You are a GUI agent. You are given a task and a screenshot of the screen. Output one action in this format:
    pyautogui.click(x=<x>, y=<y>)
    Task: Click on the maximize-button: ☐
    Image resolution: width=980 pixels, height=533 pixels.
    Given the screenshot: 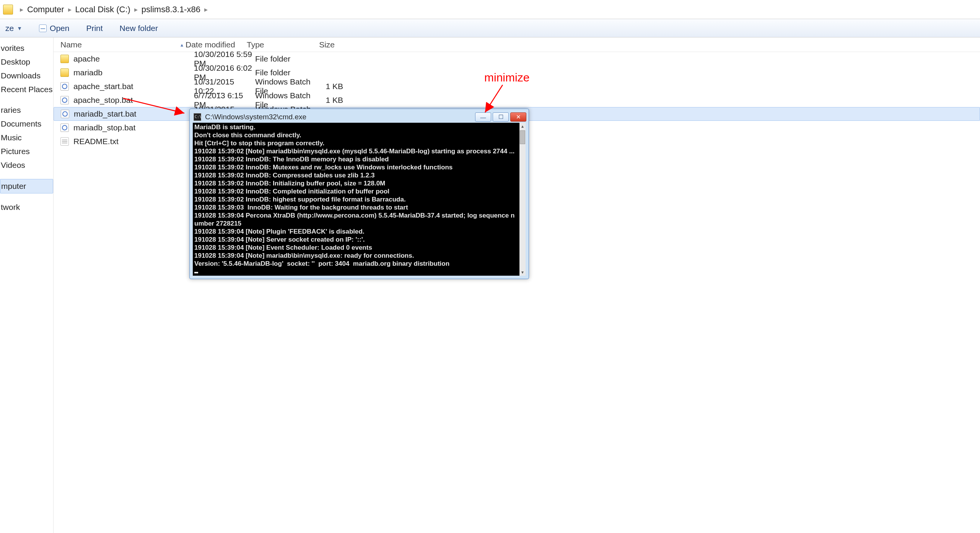 What is the action you would take?
    pyautogui.click(x=501, y=117)
    